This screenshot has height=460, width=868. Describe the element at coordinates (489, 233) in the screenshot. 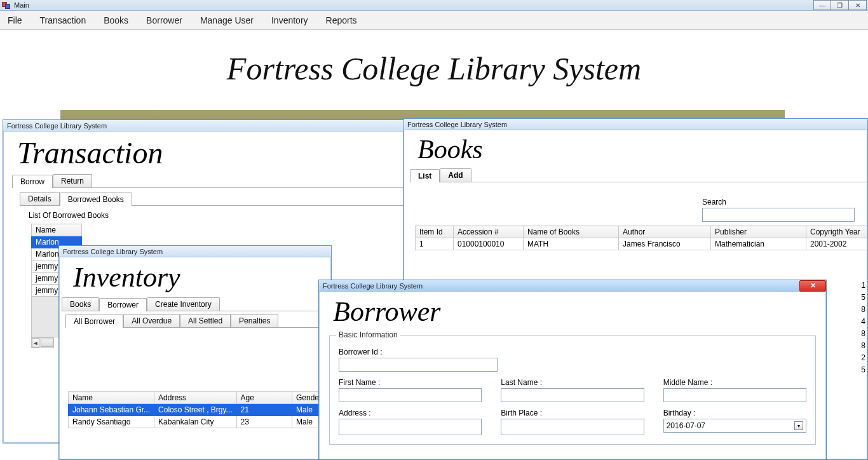

I see `books-col-accession: Accession #` at that location.